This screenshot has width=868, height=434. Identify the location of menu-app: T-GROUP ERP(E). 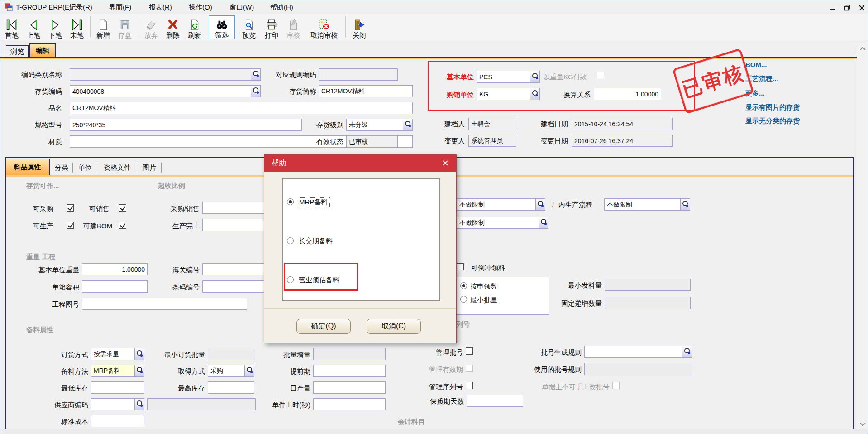
(43, 7).